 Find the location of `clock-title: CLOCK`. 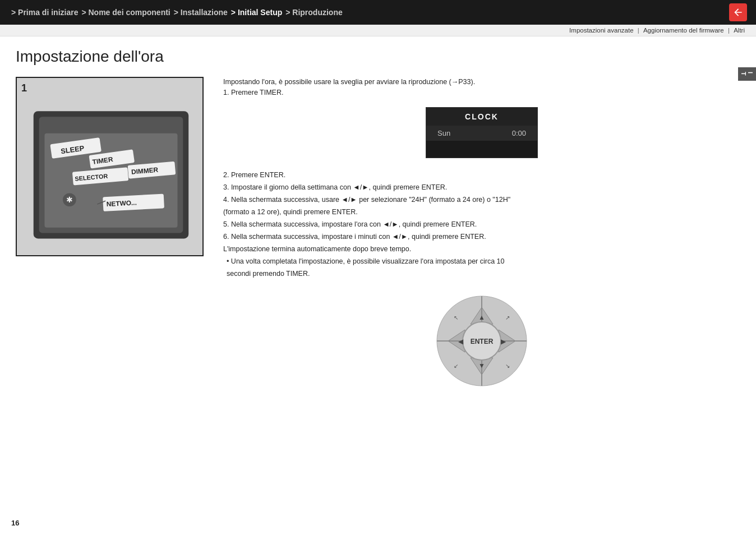

clock-title: CLOCK is located at coordinates (482, 117).